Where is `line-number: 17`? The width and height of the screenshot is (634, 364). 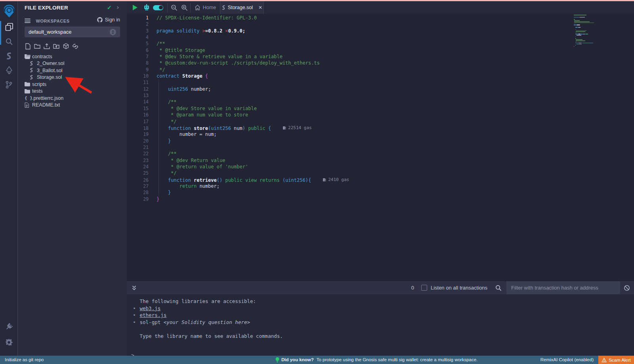 line-number: 17 is located at coordinates (138, 122).